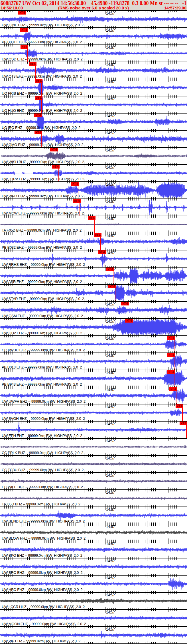  I want to click on trace-panel: 14:57 CC WIFE BHZ -- 99999.0km BW HIGHPA…, so click(93, 481).